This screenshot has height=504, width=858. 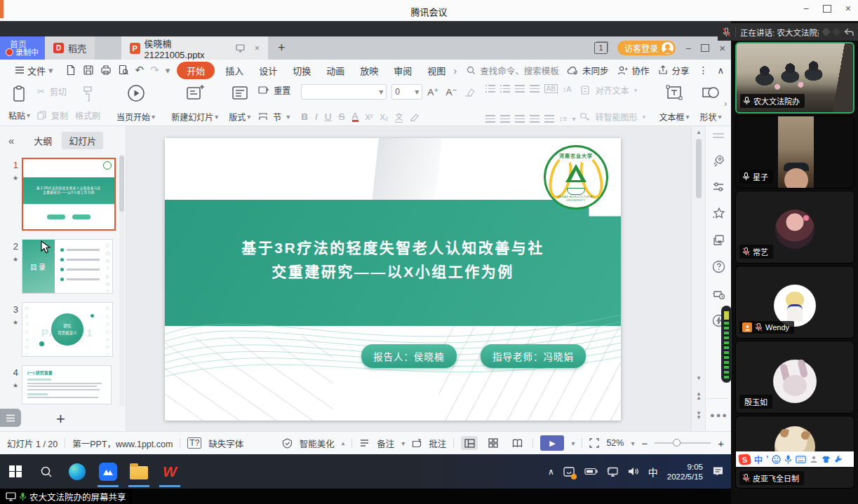 I want to click on layout-switch-icon, so click(x=826, y=32).